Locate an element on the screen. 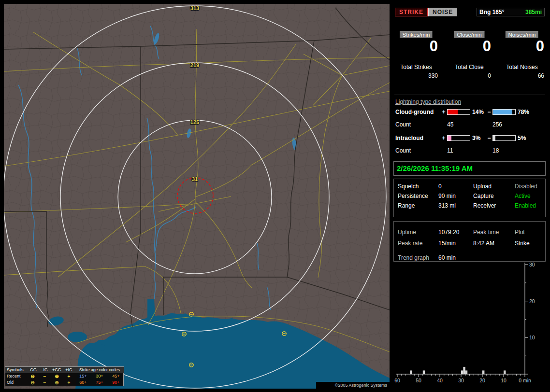 Image resolution: width=550 pixels, height=392 pixels. bearing-readout: Bng 165° 385mi is located at coordinates (510, 12).